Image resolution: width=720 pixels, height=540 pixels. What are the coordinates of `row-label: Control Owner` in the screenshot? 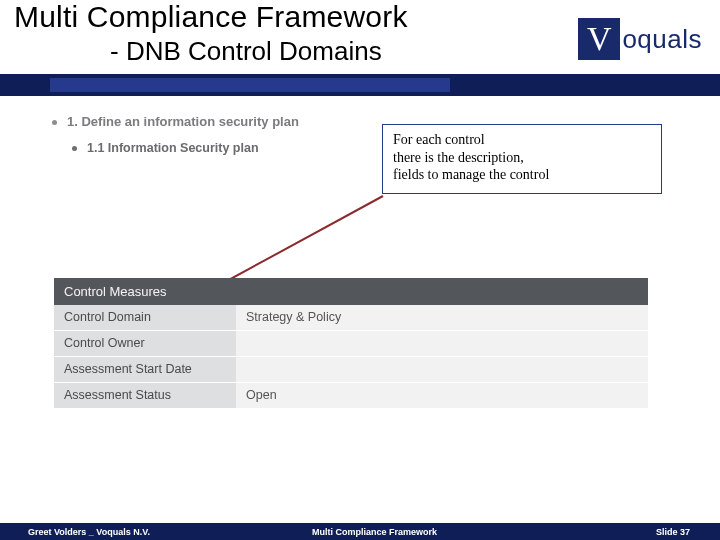 It's located at (145, 344).